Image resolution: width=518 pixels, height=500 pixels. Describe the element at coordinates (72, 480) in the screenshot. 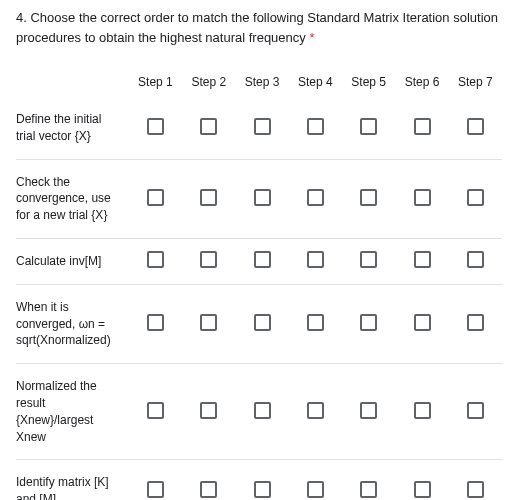

I see `row-label: Identify matrix [K] and [M]` at that location.